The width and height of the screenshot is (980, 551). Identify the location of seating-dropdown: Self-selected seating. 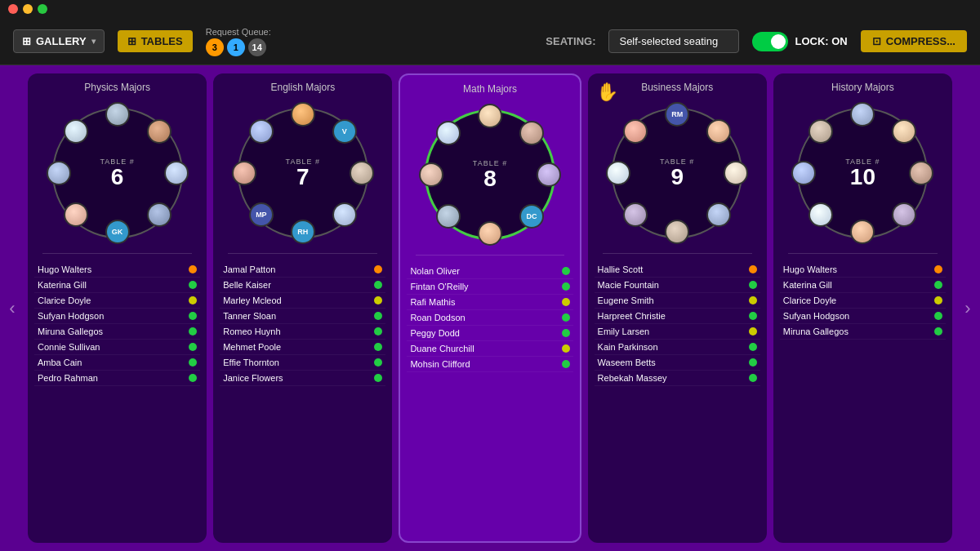
(674, 41).